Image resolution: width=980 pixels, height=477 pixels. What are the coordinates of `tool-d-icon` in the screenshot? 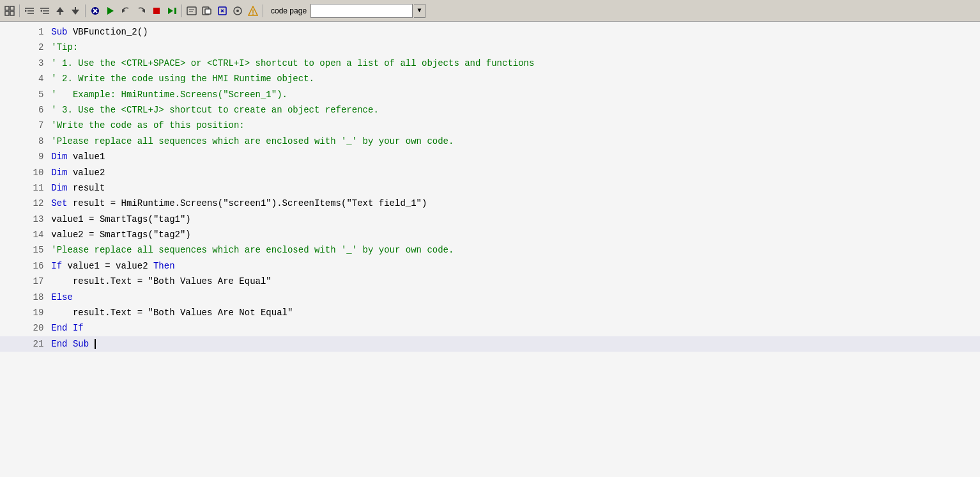 It's located at (238, 11).